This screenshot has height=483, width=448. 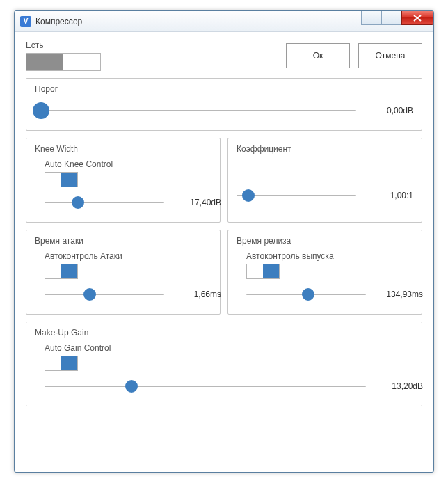 What do you see at coordinates (224, 56) in the screenshot?
I see `top-row: Есть Ок Отмена` at bounding box center [224, 56].